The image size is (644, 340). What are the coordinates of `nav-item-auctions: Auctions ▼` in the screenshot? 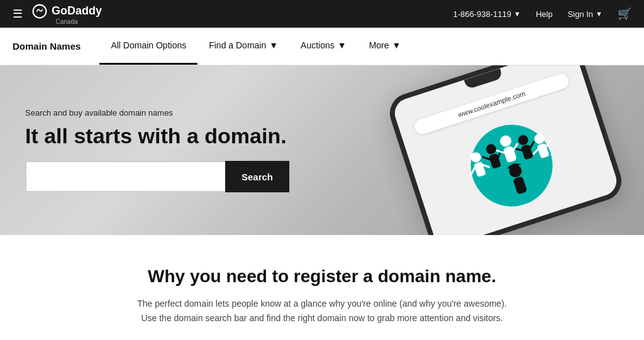 It's located at (323, 47).